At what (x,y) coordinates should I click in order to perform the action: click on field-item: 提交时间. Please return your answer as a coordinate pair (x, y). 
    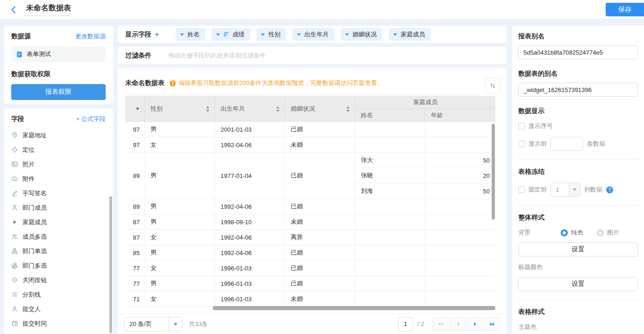
    Looking at the image, I should click on (58, 323).